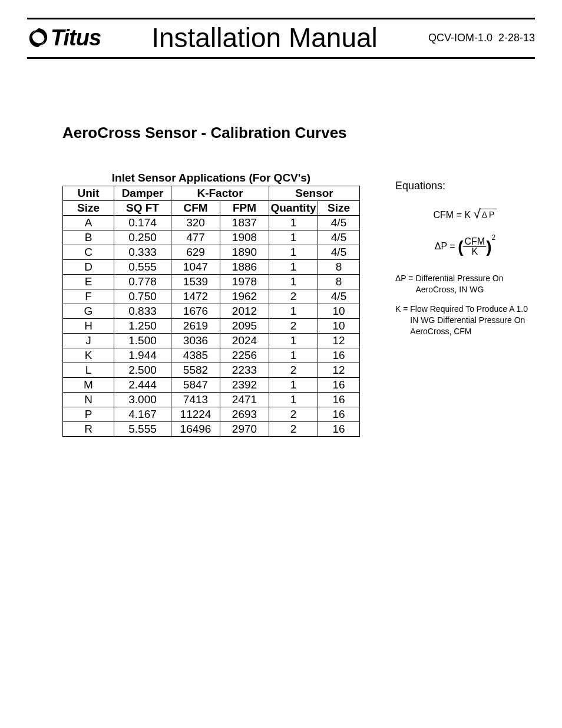  Describe the element at coordinates (245, 386) in the screenshot. I see `cell-fpm: 2392` at that location.